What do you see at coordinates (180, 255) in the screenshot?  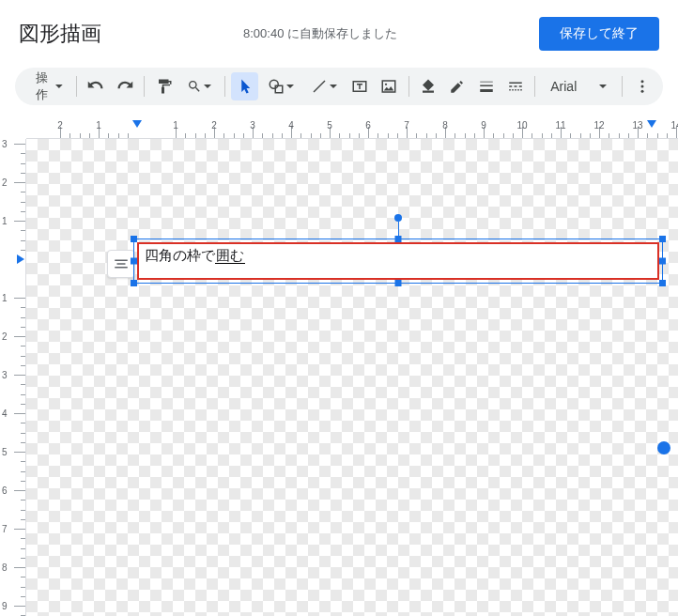 I see `shape-text: 四角の枠で` at bounding box center [180, 255].